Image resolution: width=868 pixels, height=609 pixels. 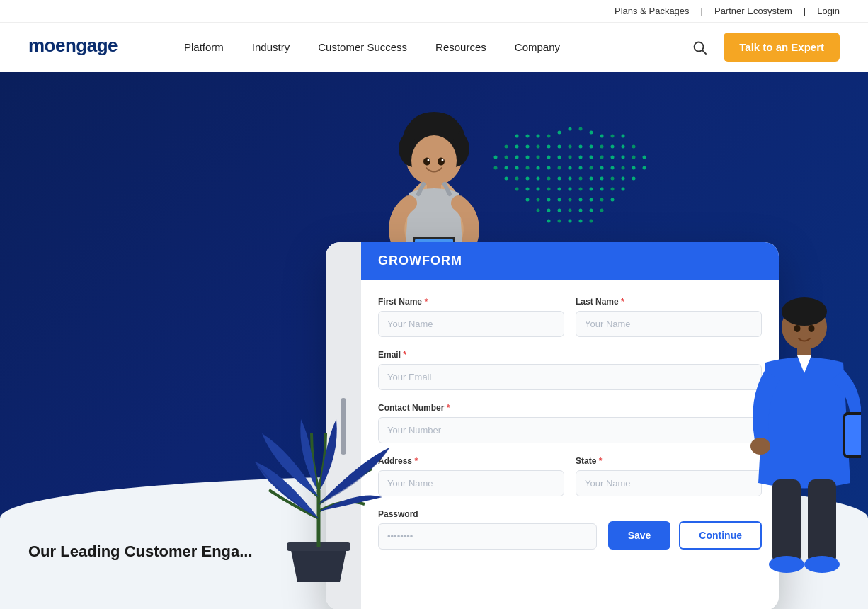 I want to click on last-name-group: Last Name *, so click(x=668, y=317).